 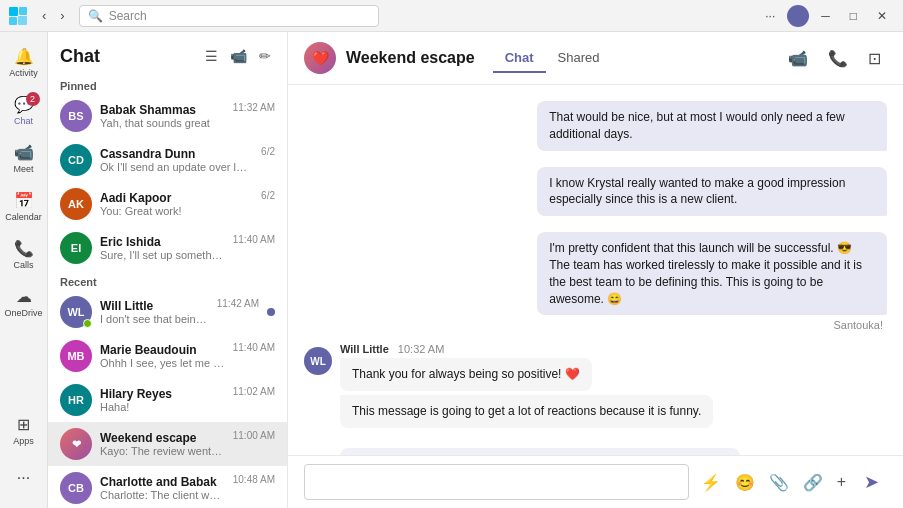 I want to click on bubble-left-will-1: Thank you for always being so positive! …, so click(x=466, y=374).